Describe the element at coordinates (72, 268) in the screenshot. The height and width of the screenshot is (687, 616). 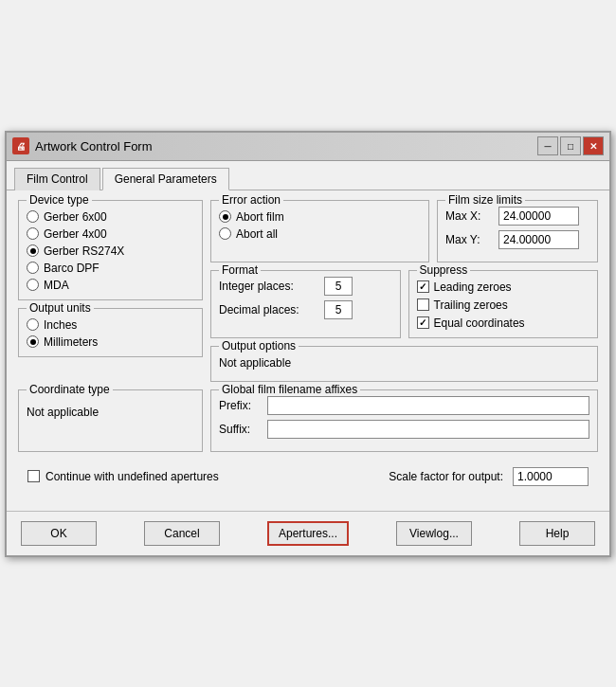
I see `radio-label-barcoDPF: Barco DPF` at that location.